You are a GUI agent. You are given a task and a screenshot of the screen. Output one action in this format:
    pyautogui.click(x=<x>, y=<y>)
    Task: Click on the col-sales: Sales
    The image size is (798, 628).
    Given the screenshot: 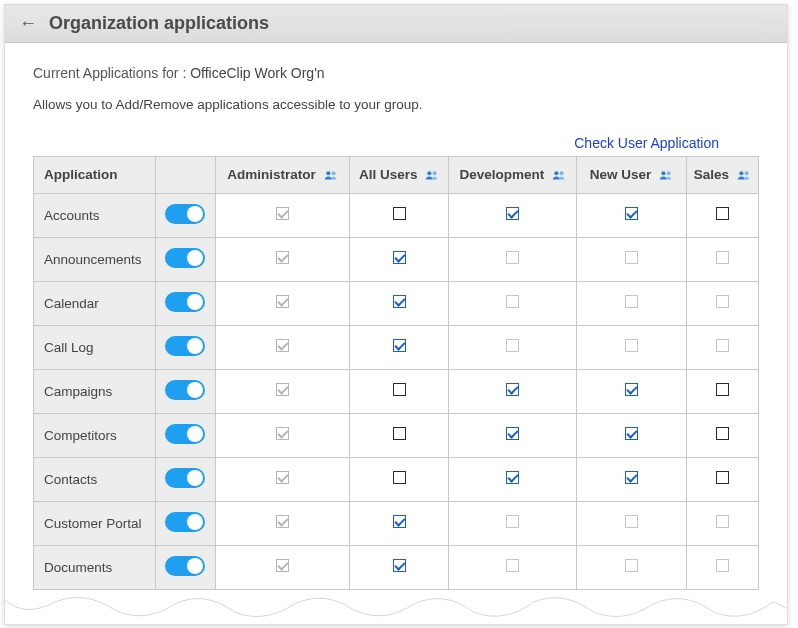 What is the action you would take?
    pyautogui.click(x=722, y=176)
    